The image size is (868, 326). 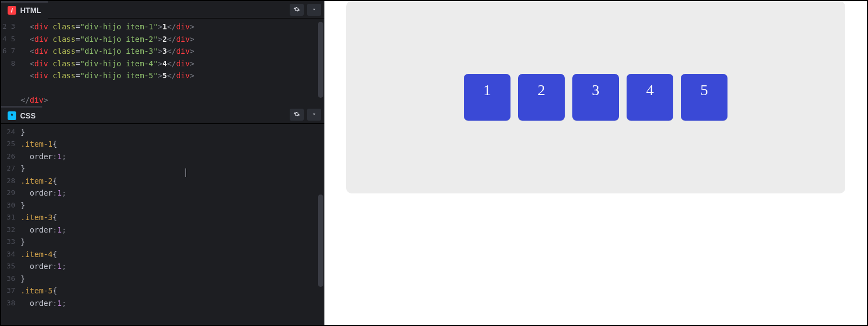 What do you see at coordinates (24, 10) in the screenshot?
I see `html-tab: / HTML` at bounding box center [24, 10].